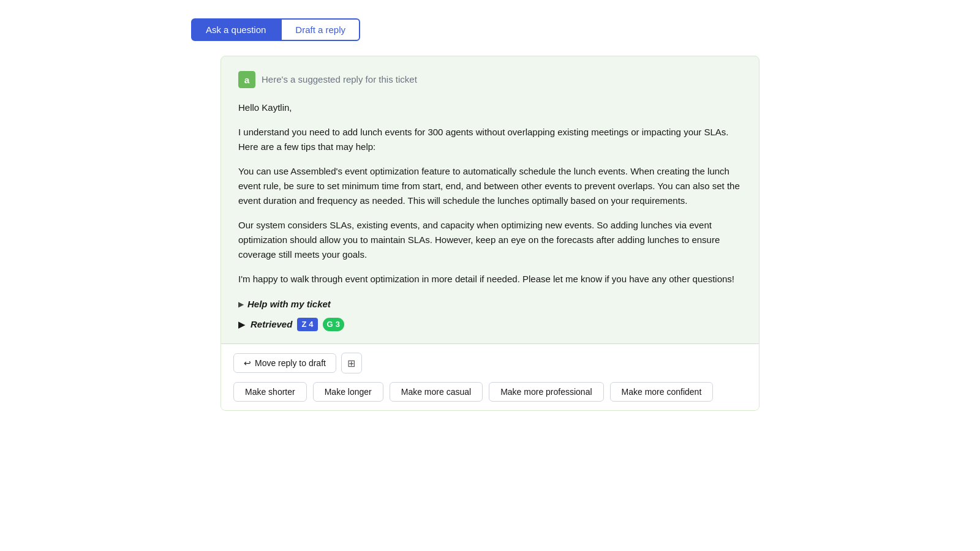 The image size is (980, 551). Describe the element at coordinates (490, 279) in the screenshot. I see `closing-paragraph: I'm happy to walk through event optimiza…` at that location.